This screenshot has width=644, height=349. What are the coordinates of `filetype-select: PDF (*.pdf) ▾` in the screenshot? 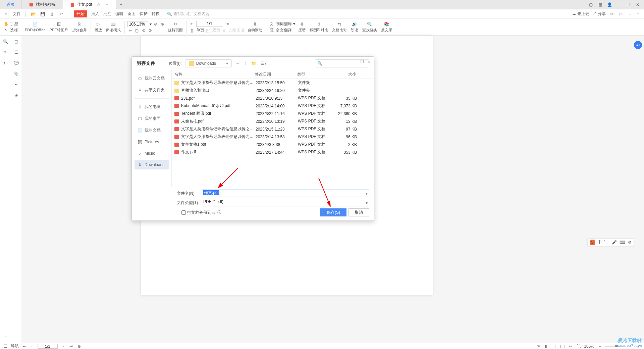 It's located at (285, 203).